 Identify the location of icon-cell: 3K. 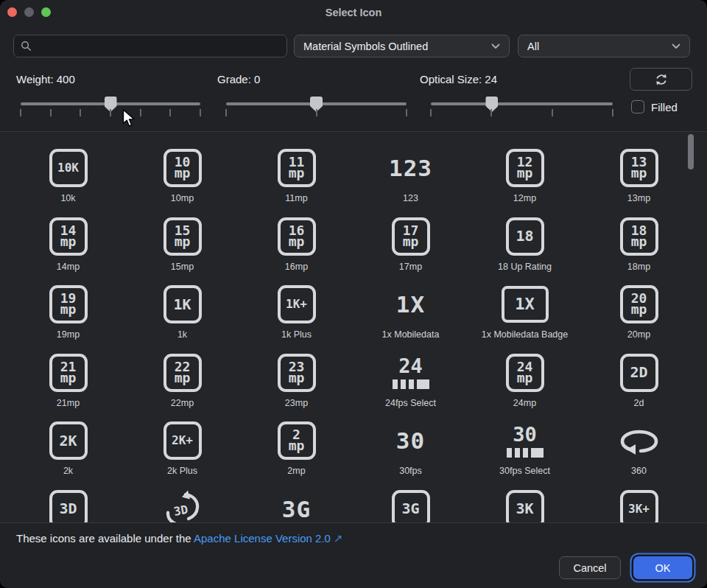
(524, 505).